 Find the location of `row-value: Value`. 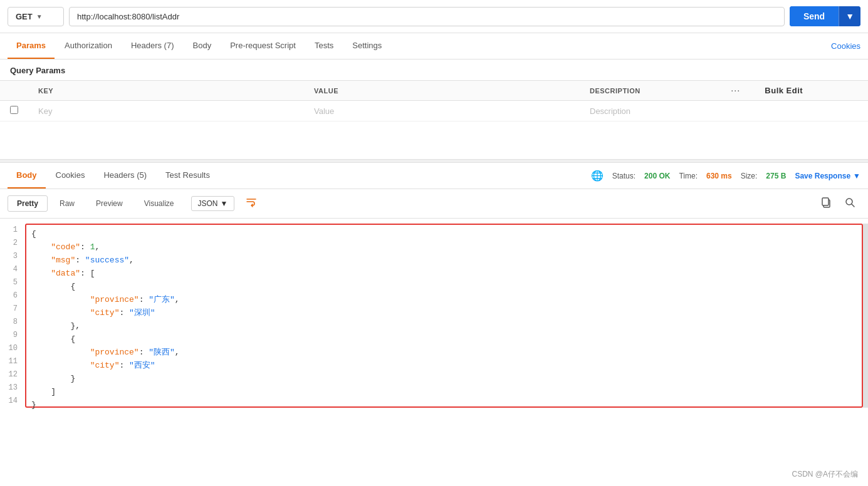

row-value: Value is located at coordinates (442, 111).